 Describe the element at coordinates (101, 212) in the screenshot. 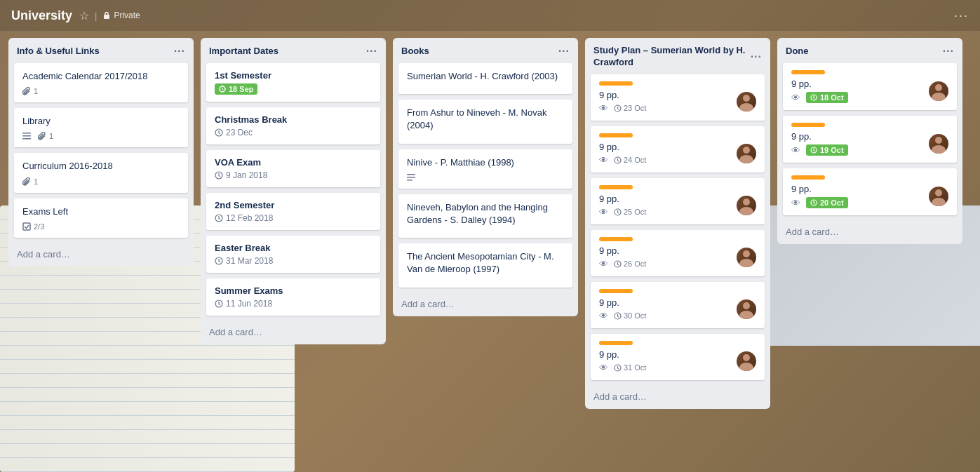

I see `card-title-exams: Exams Left` at that location.